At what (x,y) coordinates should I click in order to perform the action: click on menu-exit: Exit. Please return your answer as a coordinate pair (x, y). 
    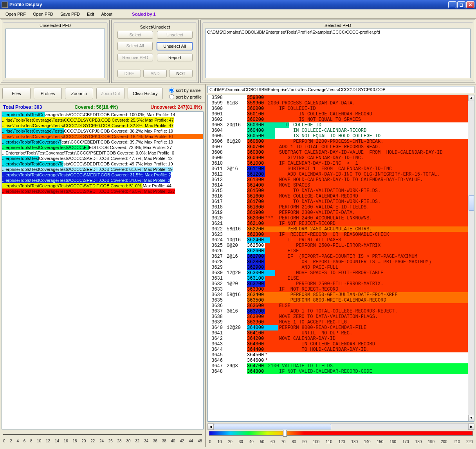
    Looking at the image, I should click on (90, 14).